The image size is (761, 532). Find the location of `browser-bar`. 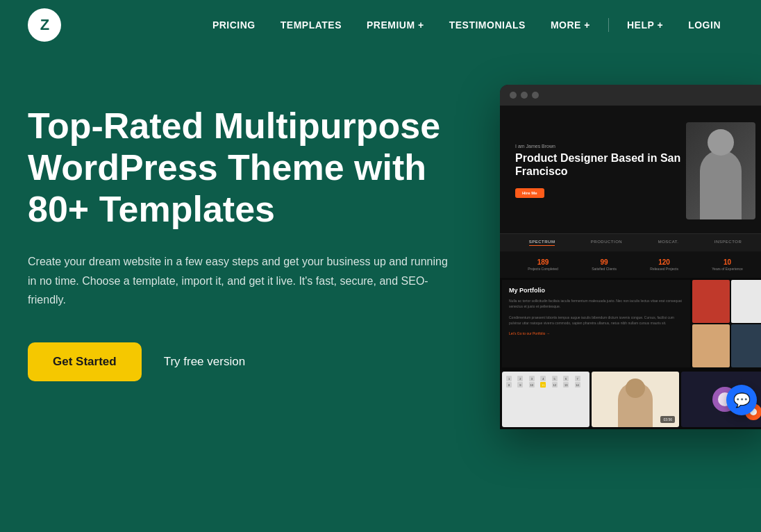

browser-bar is located at coordinates (630, 95).